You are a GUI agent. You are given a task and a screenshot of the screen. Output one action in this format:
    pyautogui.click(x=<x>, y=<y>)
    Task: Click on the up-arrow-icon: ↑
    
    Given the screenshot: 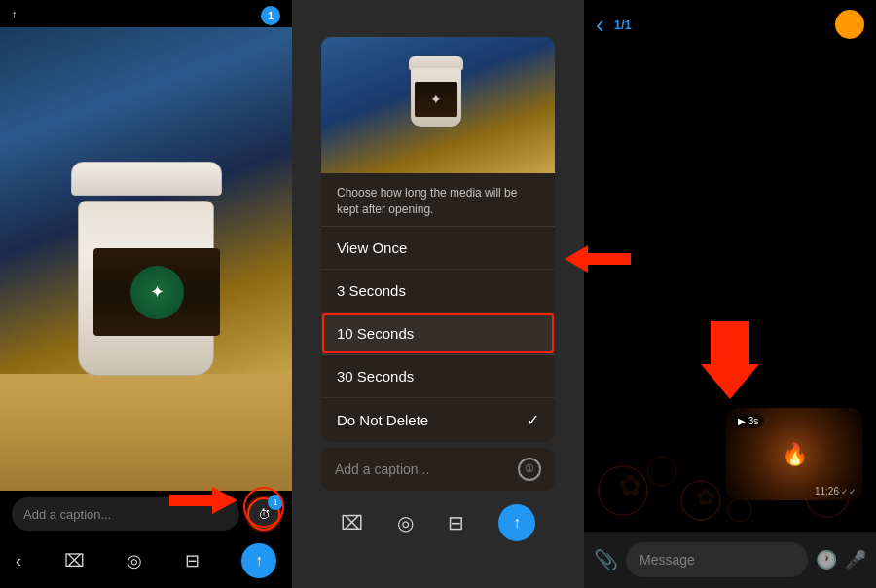 What is the action you would take?
    pyautogui.click(x=15, y=14)
    